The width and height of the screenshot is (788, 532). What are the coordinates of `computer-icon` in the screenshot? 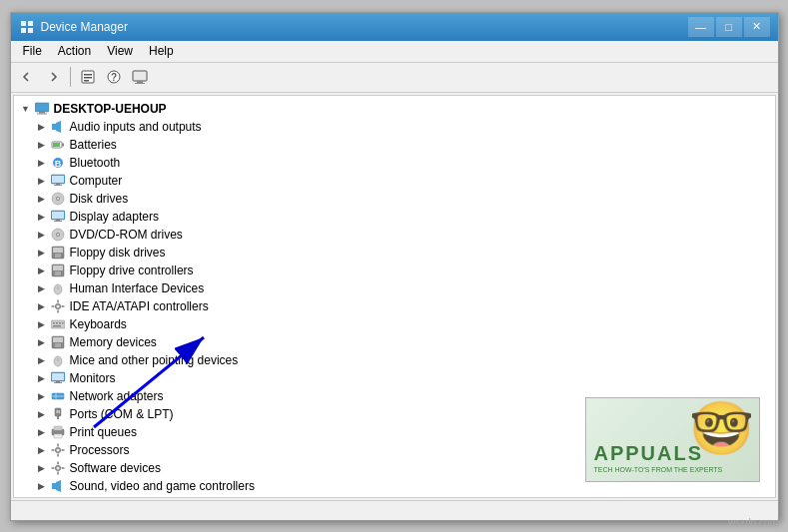 It's located at (42, 109).